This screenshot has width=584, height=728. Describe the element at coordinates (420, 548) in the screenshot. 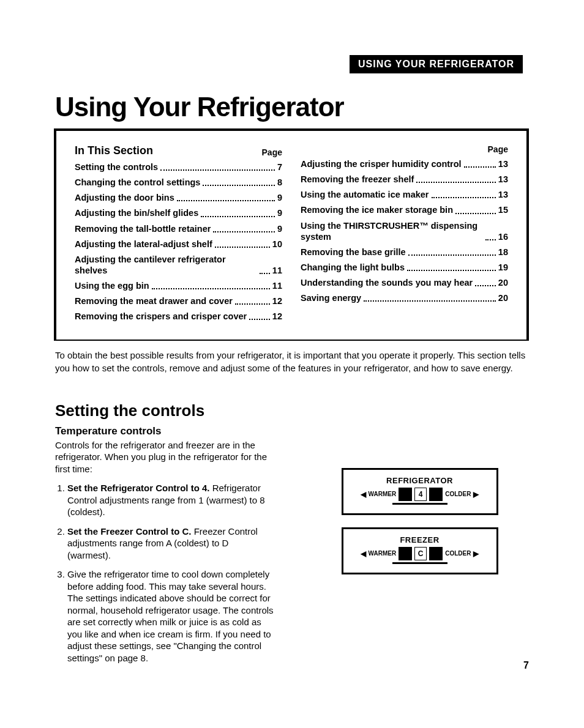

I see `body-right-column: REFRIGERATOR ◀ WARMER 4 COLDER ▶ FREEZER…` at that location.